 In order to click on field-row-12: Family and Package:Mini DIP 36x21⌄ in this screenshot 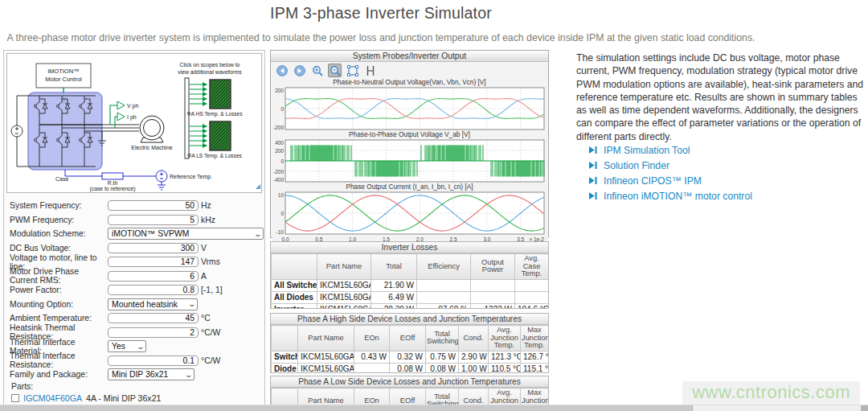, I will do `click(134, 375)`.